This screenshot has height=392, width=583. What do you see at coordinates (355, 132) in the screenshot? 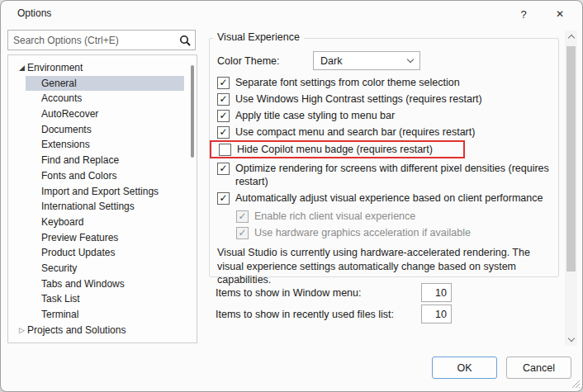
I see `checkbox-label: Use compact menu and search bar (require…` at bounding box center [355, 132].